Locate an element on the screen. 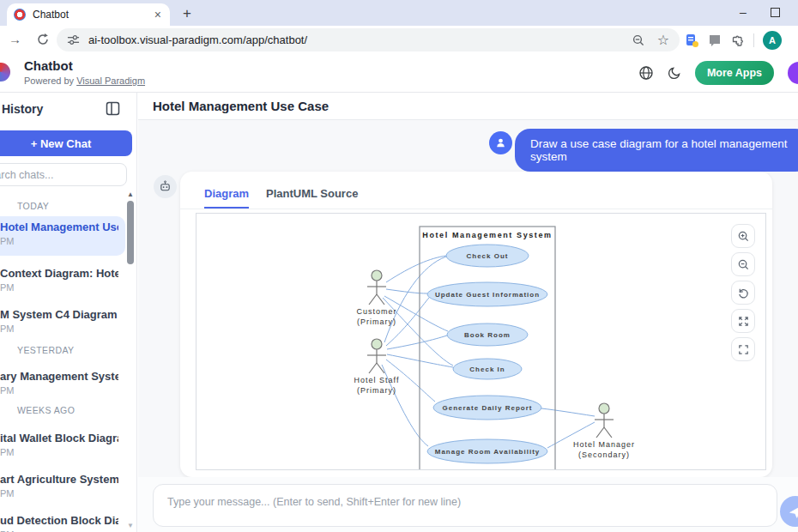  section-label-today: TODAY is located at coordinates (24, 206).